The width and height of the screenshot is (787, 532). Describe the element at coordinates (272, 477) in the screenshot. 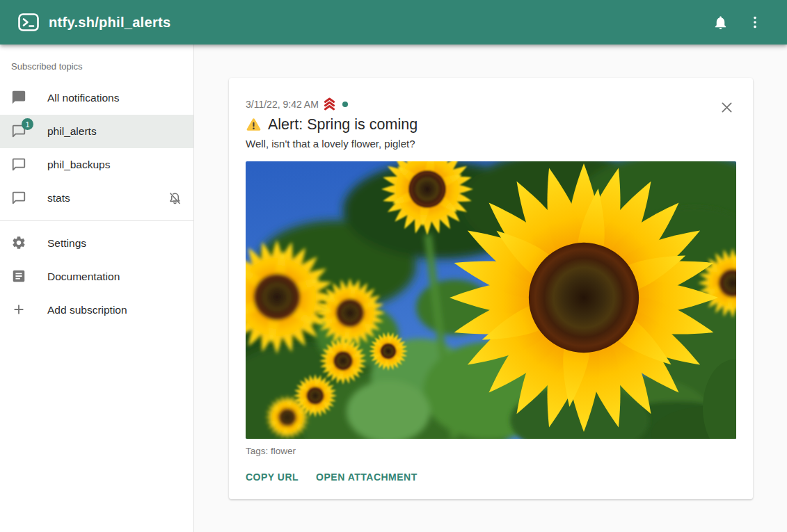

I see `copy-url-button: COPY URL` at that location.